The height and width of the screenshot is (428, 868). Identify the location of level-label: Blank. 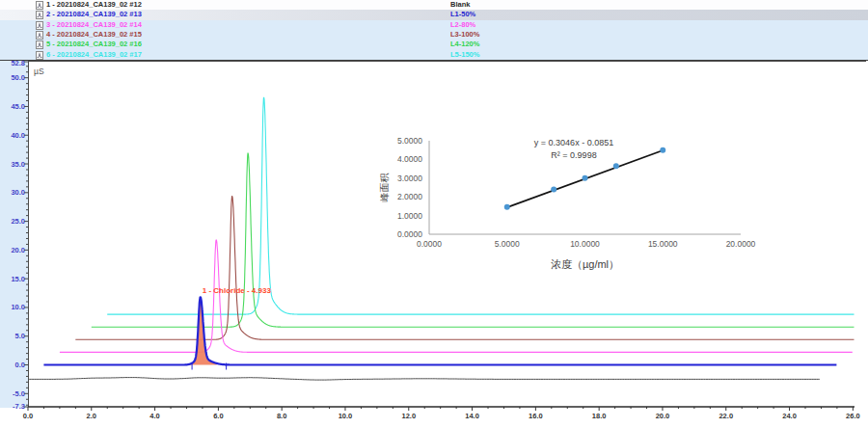
(460, 6).